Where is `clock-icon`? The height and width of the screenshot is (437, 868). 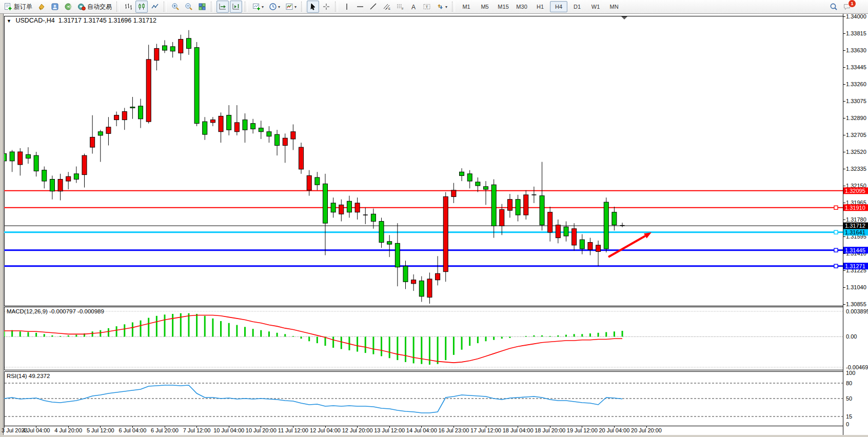 clock-icon is located at coordinates (273, 7).